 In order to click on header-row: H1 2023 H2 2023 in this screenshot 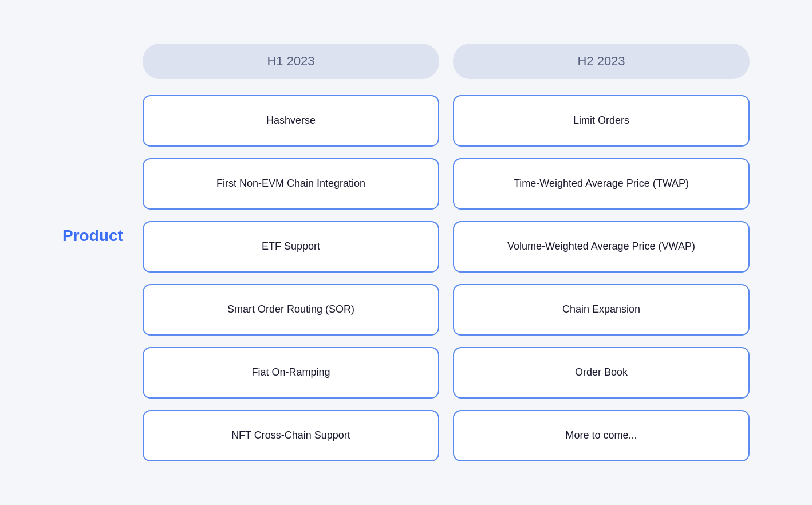, I will do `click(446, 61)`.